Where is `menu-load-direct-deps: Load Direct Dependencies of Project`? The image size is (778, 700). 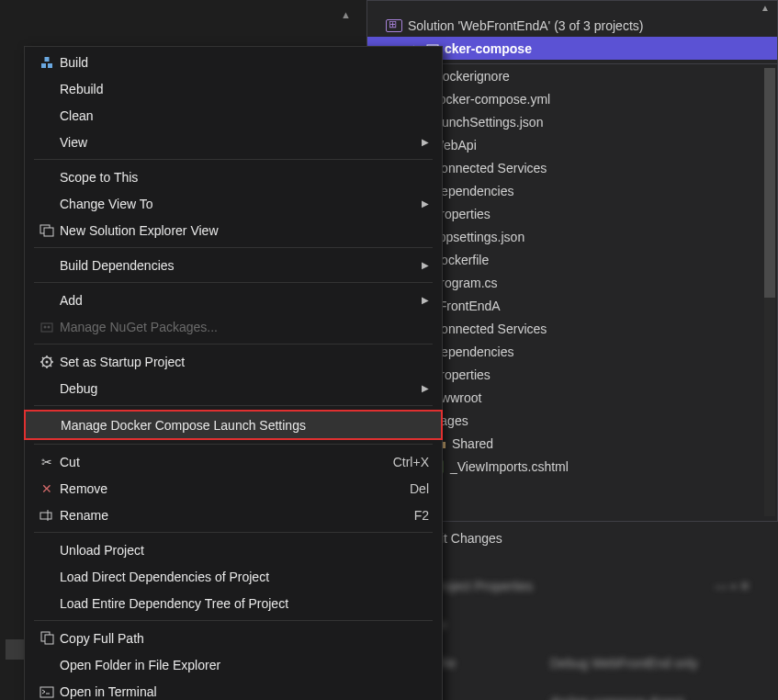
menu-load-direct-deps: Load Direct Dependencies of Project is located at coordinates (233, 577).